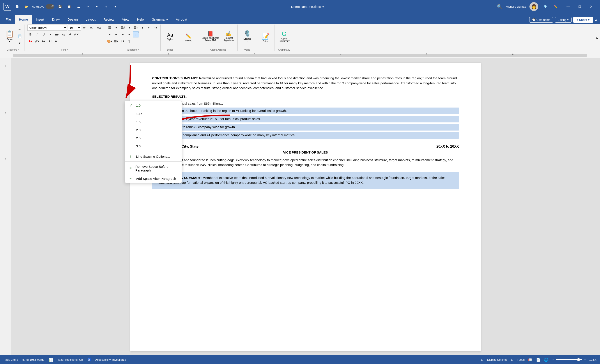 This screenshot has height=364, width=600. Describe the element at coordinates (110, 41) in the screenshot. I see `shading-button: 🎨▾` at that location.